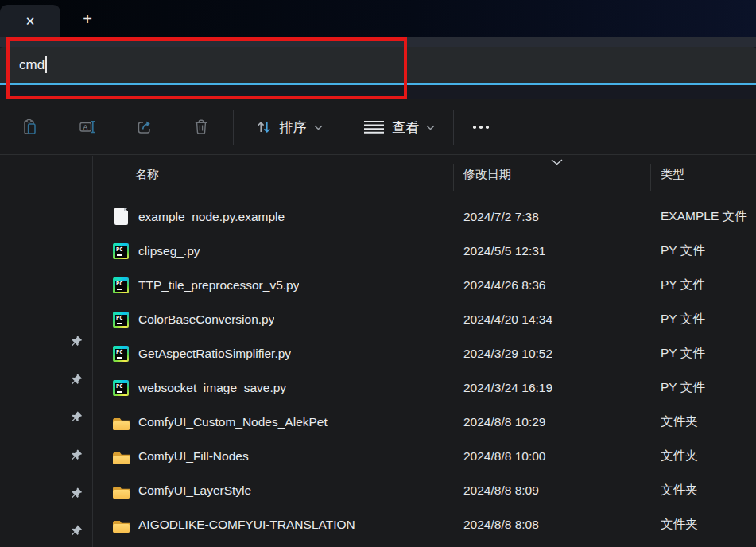  Describe the element at coordinates (481, 127) in the screenshot. I see `ellipsis-icon` at that location.